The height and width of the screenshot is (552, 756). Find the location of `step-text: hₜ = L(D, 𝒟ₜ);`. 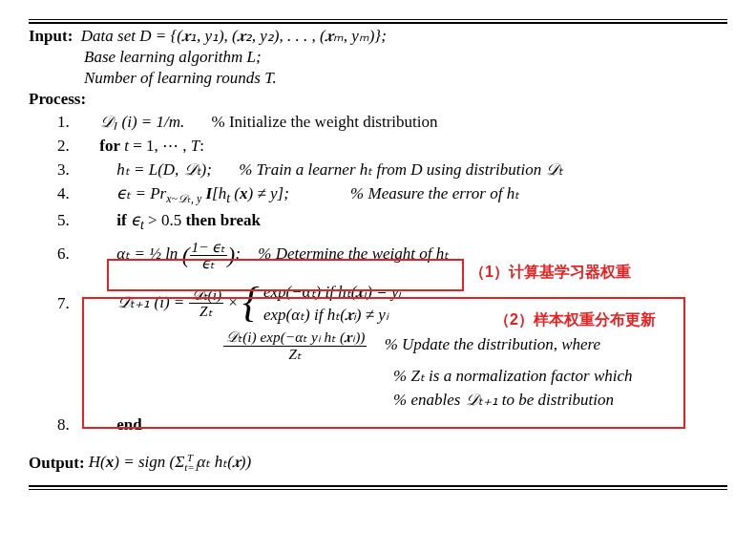

step-text: hₜ = L(D, 𝒟ₜ); is located at coordinates (151, 170).